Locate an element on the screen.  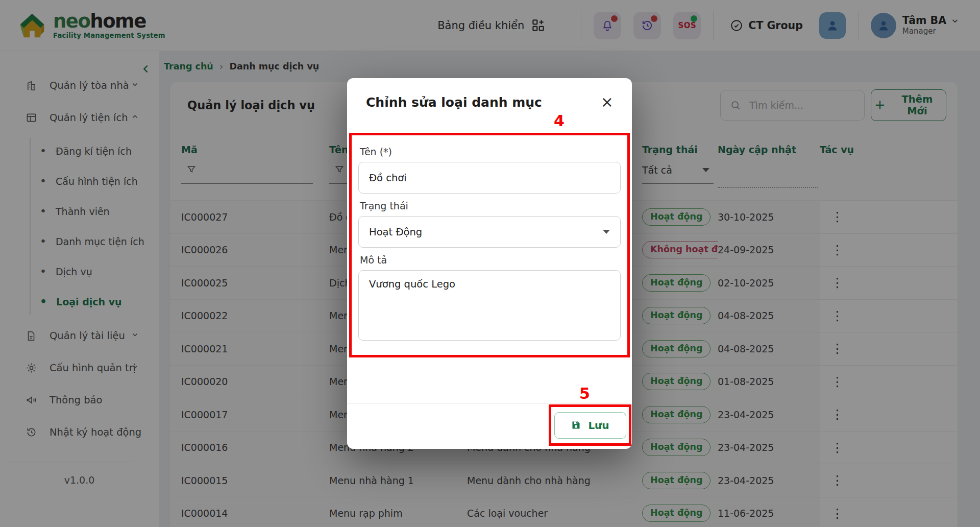
name-input is located at coordinates (489, 178).